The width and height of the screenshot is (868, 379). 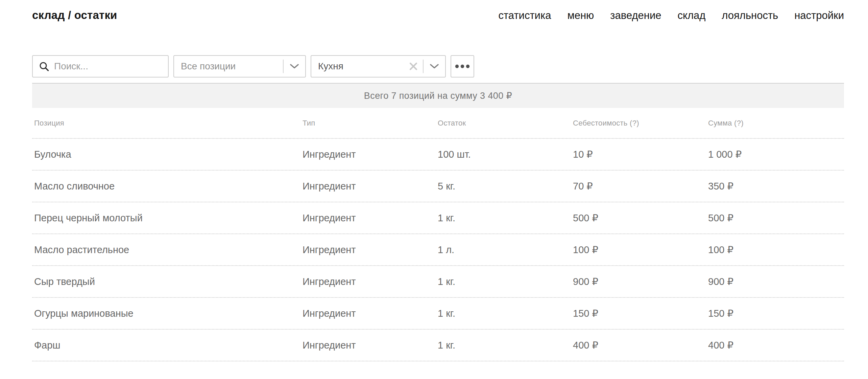 I want to click on cell-sum: 150 ₽, so click(x=776, y=313).